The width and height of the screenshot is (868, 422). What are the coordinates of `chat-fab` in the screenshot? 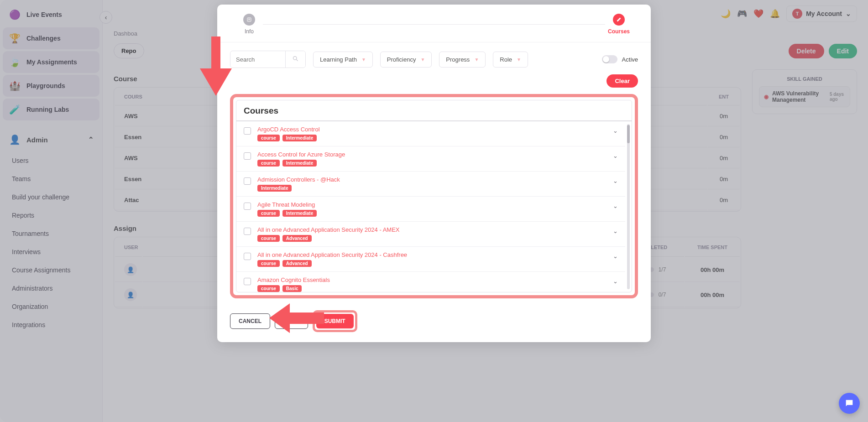 It's located at (849, 403).